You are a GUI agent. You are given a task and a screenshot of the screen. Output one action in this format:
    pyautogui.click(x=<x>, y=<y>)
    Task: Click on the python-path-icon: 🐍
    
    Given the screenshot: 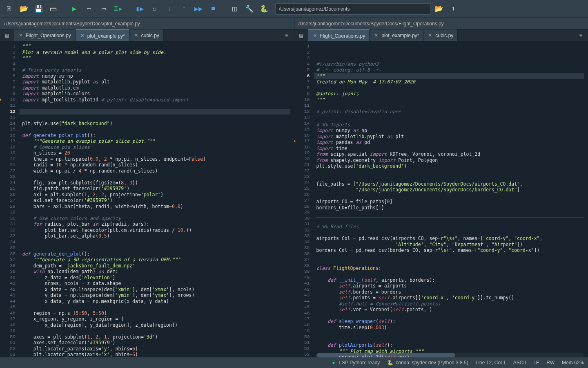 What is the action you would take?
    pyautogui.click(x=264, y=9)
    